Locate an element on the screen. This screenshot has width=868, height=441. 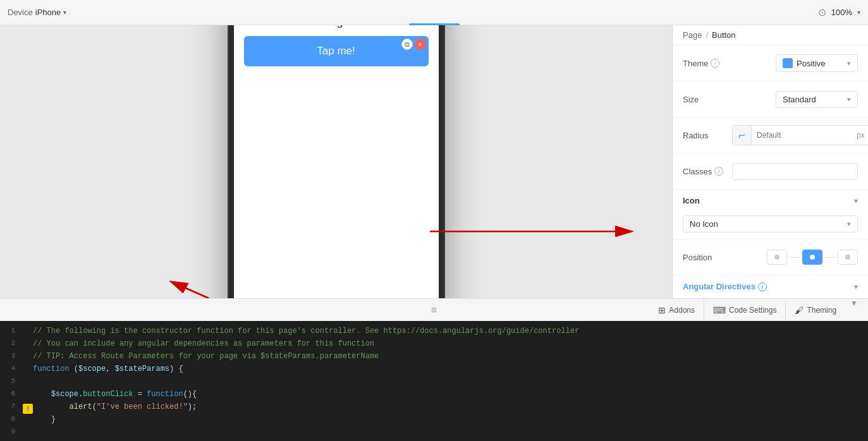
icon-dropdown-arrow-icon: ▾ is located at coordinates (849, 224).